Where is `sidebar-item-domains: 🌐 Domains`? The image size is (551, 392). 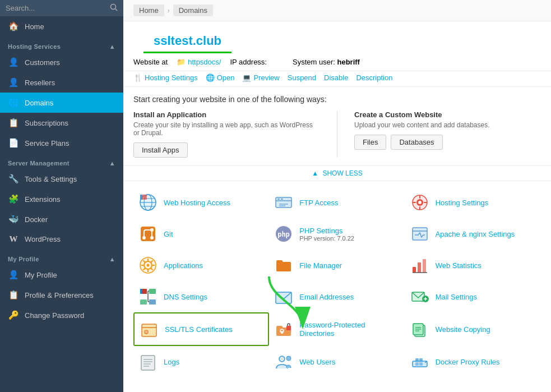 sidebar-item-domains: 🌐 Domains is located at coordinates (62, 103).